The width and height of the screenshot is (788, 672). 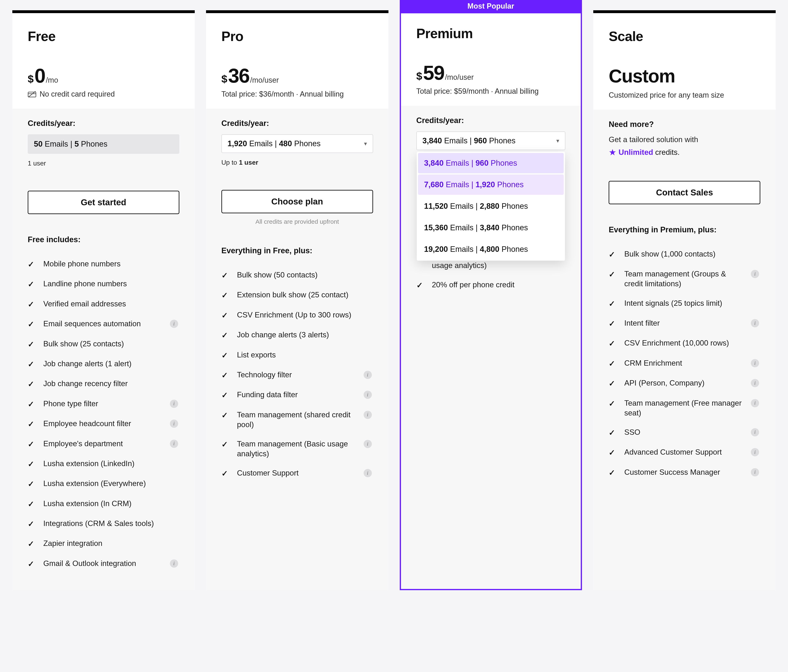 I want to click on price-line: $ 59 /mo/user, so click(x=491, y=73).